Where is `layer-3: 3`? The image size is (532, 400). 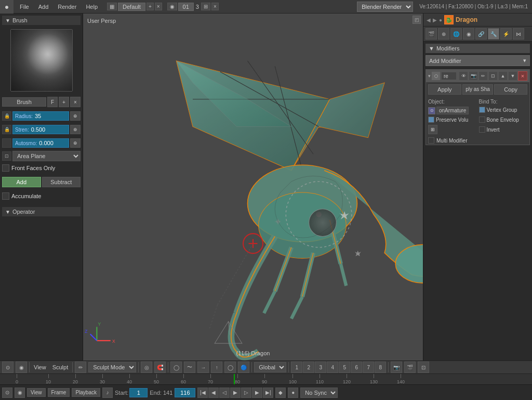 layer-3: 3 is located at coordinates (321, 367).